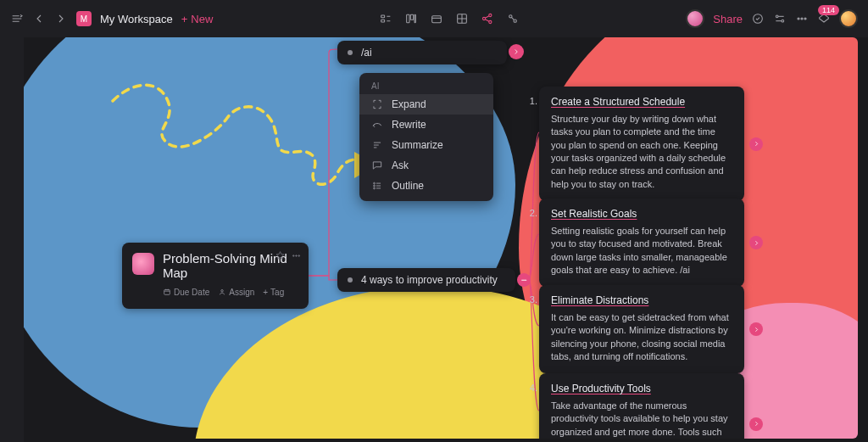 Image resolution: width=868 pixels, height=442 pixels. Describe the element at coordinates (186, 292) in the screenshot. I see `due-date-chip: Due Date` at that location.